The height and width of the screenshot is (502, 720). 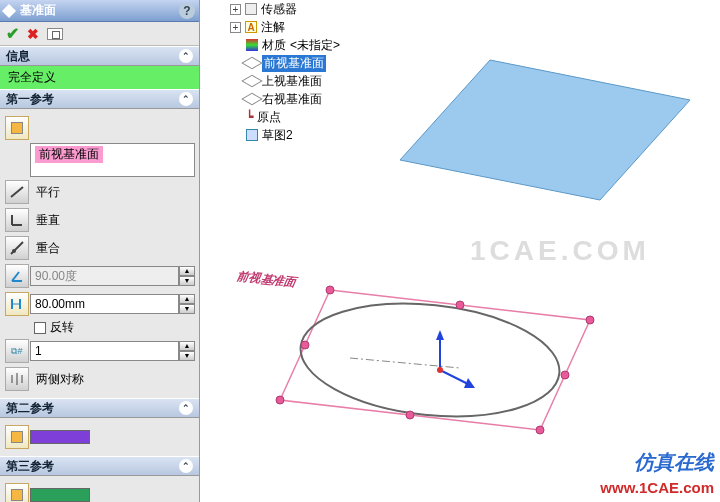 I want to click on tree-node-material: 材质<未指定>, so click(x=290, y=45).